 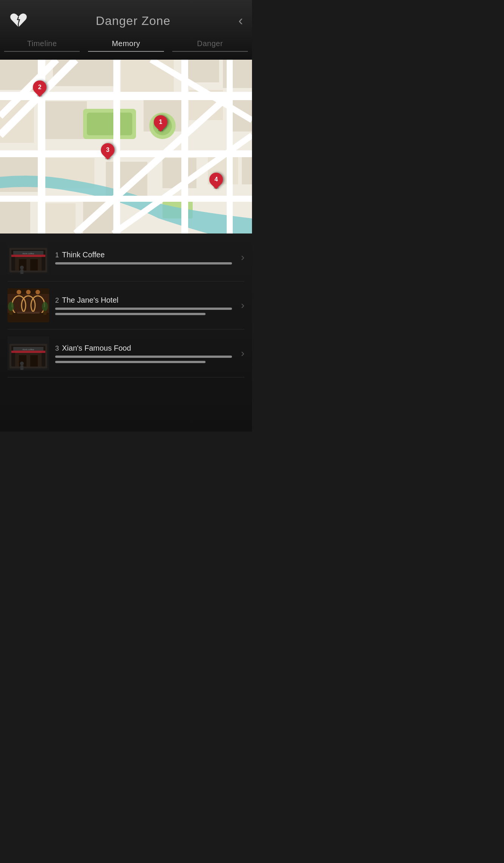 What do you see at coordinates (126, 17) in the screenshot?
I see `header: Danger Zone ‹` at bounding box center [126, 17].